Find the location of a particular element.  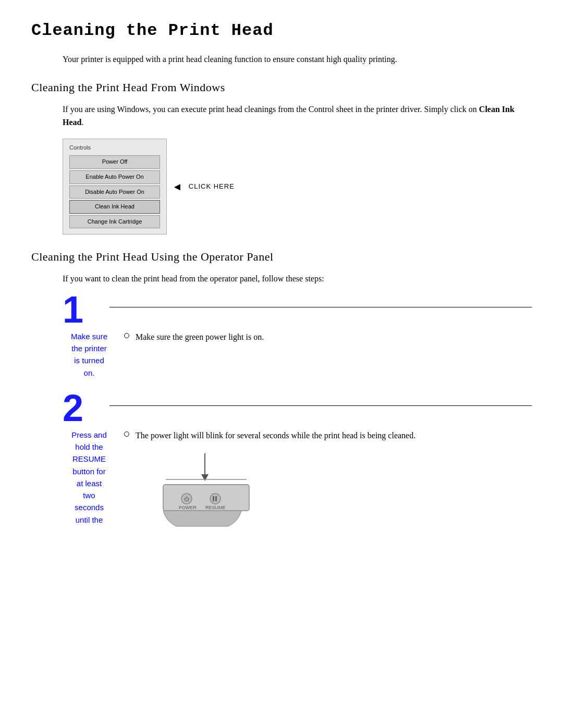

step1-number: 1 is located at coordinates (83, 310).